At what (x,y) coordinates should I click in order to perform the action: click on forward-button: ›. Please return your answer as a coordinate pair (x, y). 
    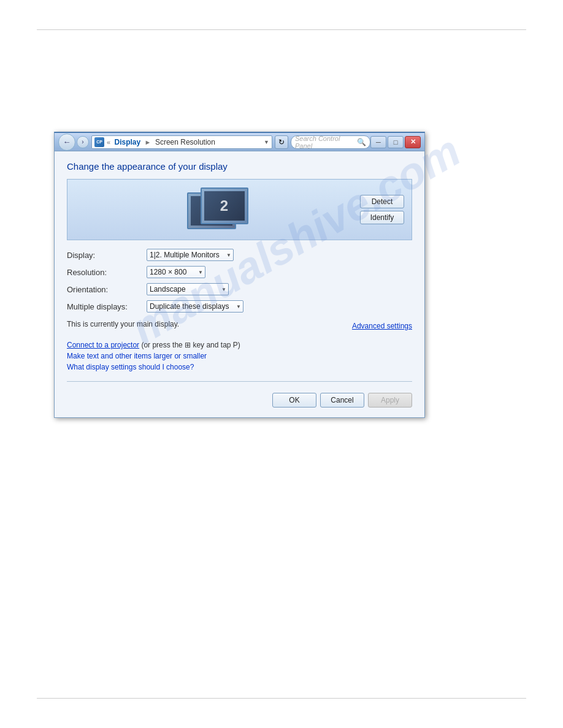
    Looking at the image, I should click on (83, 142).